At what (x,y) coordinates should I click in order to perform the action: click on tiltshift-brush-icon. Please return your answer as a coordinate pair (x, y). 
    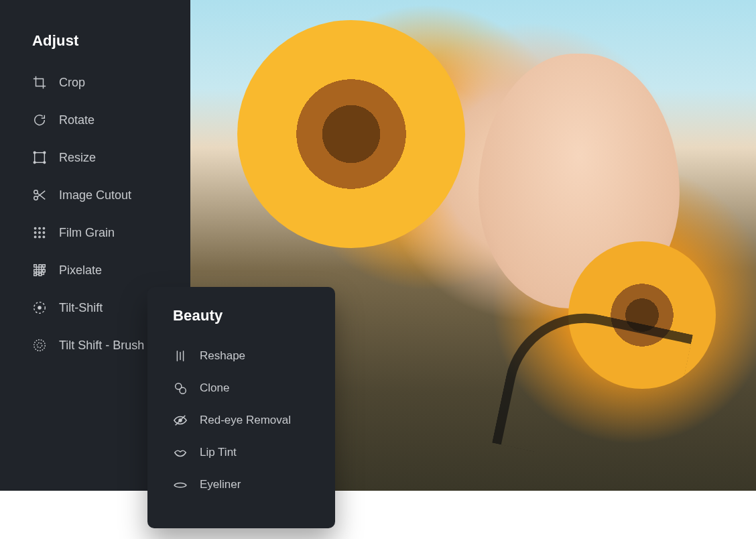
    Looking at the image, I should click on (40, 345).